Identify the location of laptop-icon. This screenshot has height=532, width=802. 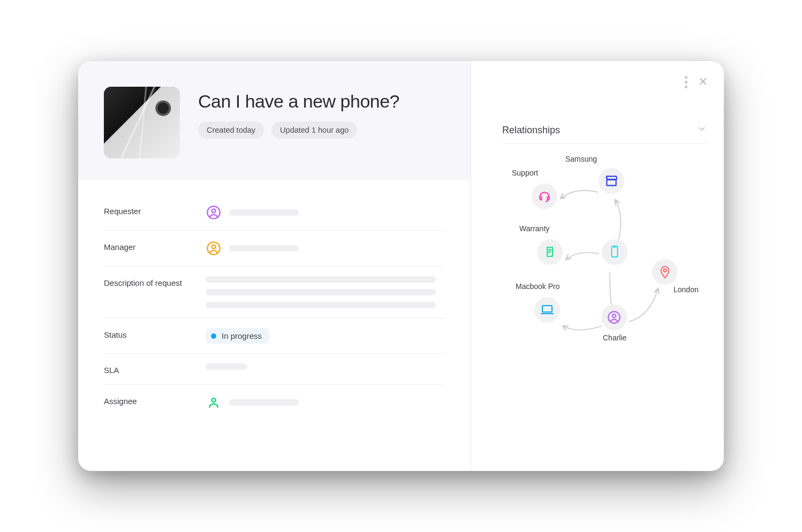
(547, 310).